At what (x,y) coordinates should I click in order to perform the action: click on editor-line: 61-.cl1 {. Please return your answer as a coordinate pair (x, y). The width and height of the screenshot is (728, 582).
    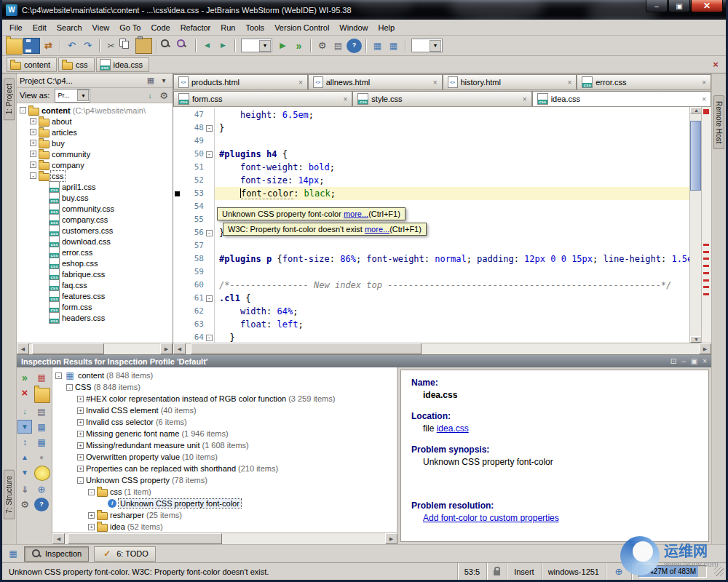
    Looking at the image, I should click on (431, 298).